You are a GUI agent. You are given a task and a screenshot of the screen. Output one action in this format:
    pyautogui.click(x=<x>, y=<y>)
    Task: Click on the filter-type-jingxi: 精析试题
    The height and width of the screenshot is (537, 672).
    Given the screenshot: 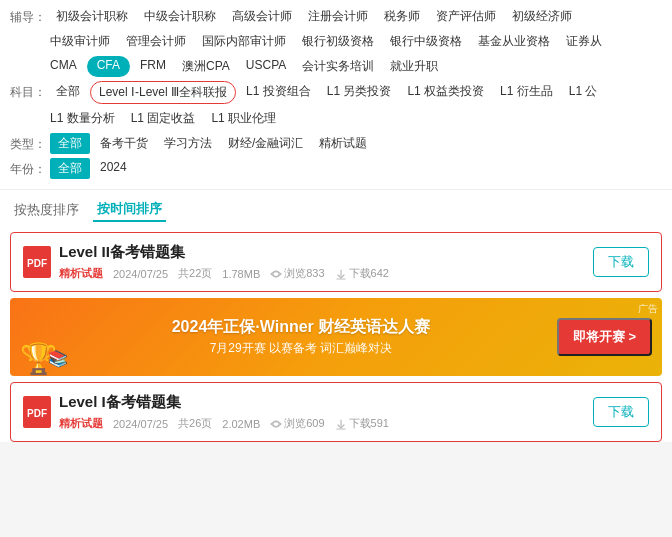 What is the action you would take?
    pyautogui.click(x=343, y=144)
    